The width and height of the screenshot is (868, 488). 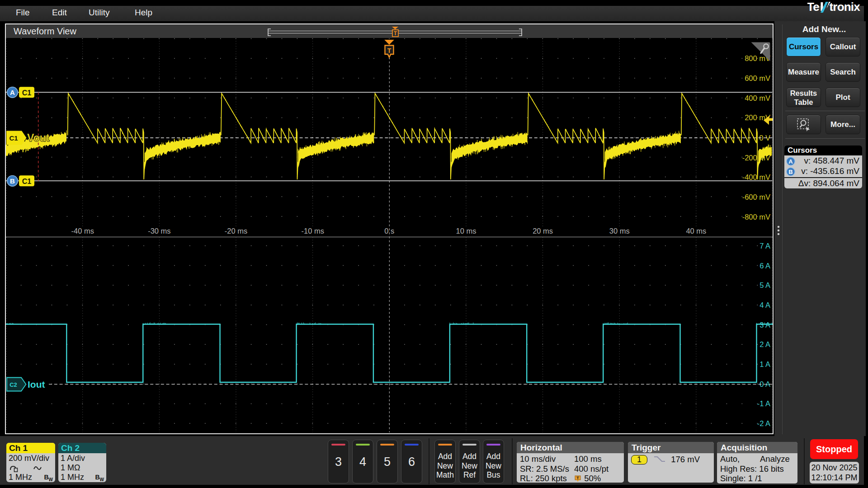 What do you see at coordinates (619, 231) in the screenshot?
I see `svg-text: 30 ms` at bounding box center [619, 231].